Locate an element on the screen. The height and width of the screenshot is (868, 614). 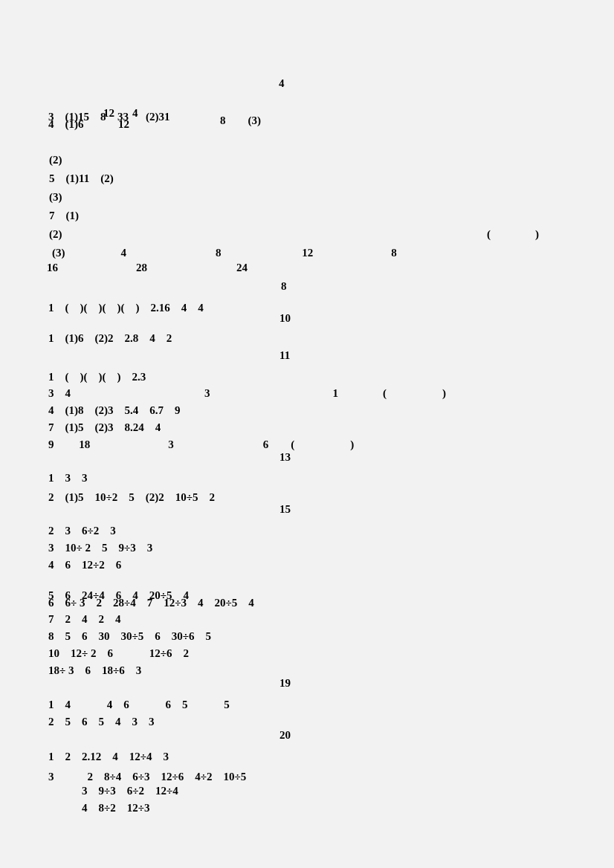
text-line: (3) is located at coordinates (56, 198).